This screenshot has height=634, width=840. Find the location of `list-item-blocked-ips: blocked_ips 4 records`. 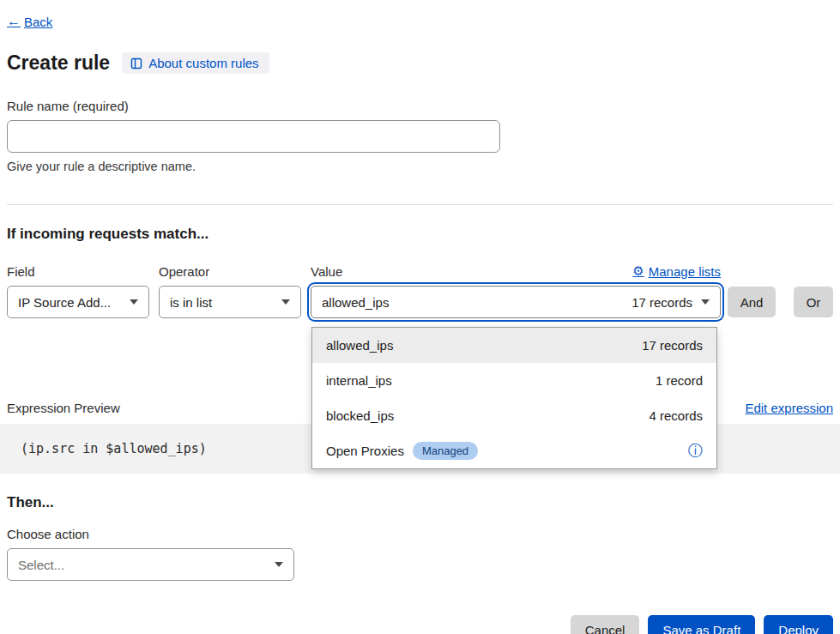

list-item-blocked-ips: blocked_ips 4 records is located at coordinates (515, 415).